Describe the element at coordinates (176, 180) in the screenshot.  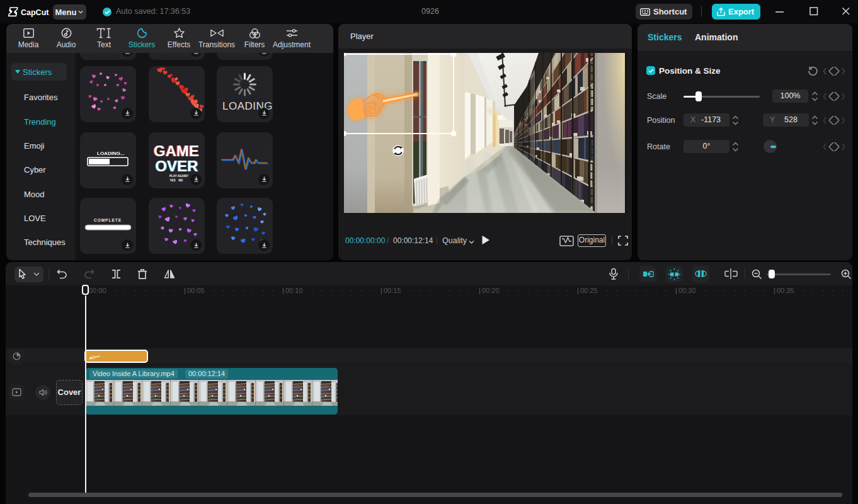
I see `svg-text: YES NO` at that location.